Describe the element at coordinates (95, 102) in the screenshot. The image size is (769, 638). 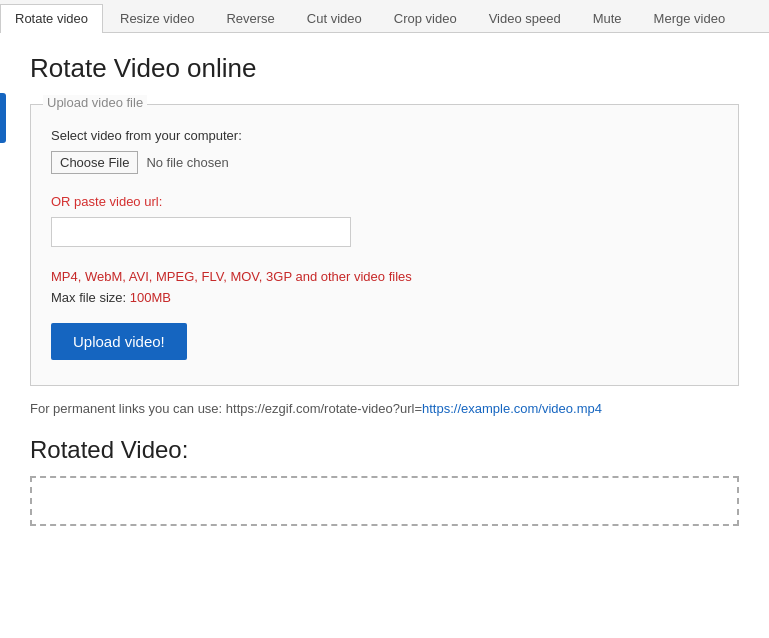
I see `upload-section-label: Upload video file` at that location.